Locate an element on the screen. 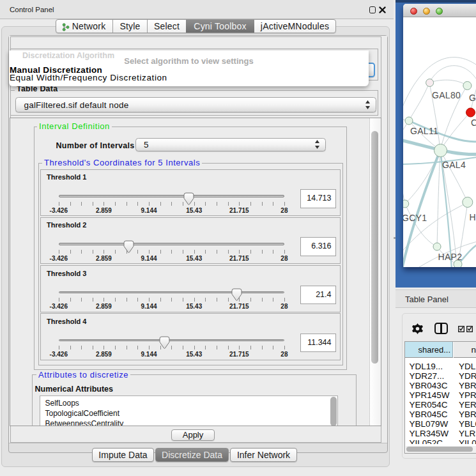  svg-text: GCY1 is located at coordinates (415, 218).